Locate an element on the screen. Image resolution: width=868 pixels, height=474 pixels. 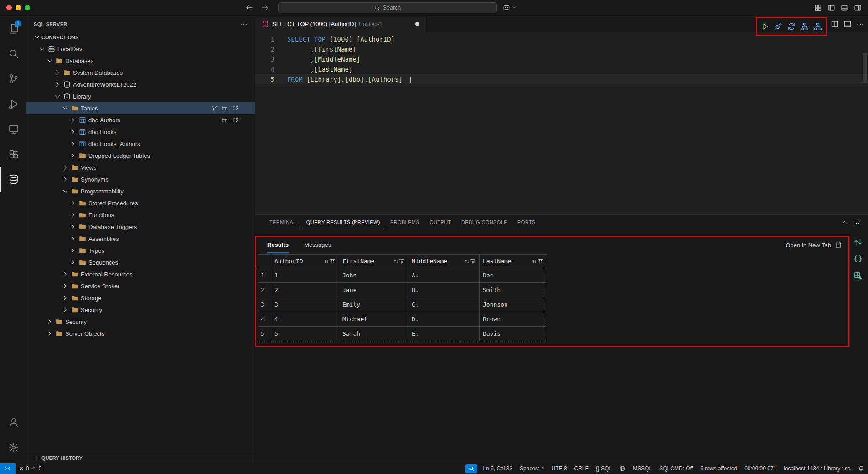
status-indentation: Spaces: 4 is located at coordinates (532, 469).